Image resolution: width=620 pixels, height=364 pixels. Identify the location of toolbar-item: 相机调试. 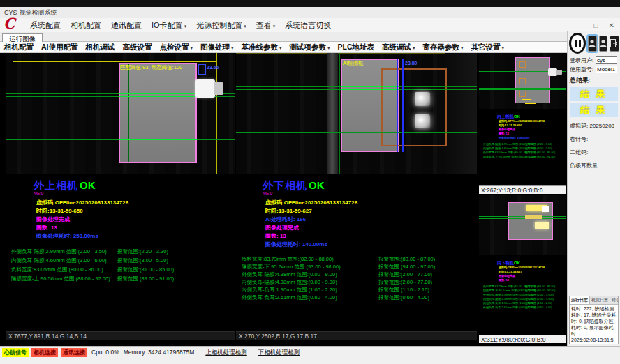
(101, 47).